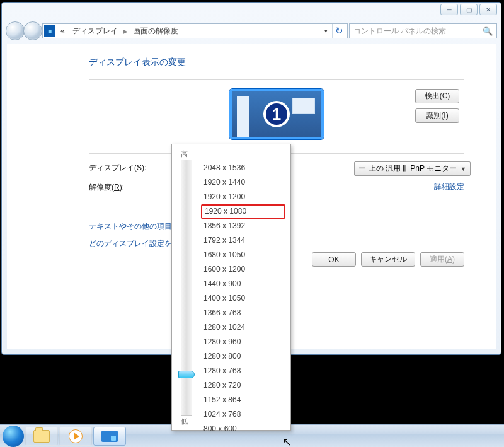  I want to click on resolution-option: 1920 x 1080, so click(243, 212).